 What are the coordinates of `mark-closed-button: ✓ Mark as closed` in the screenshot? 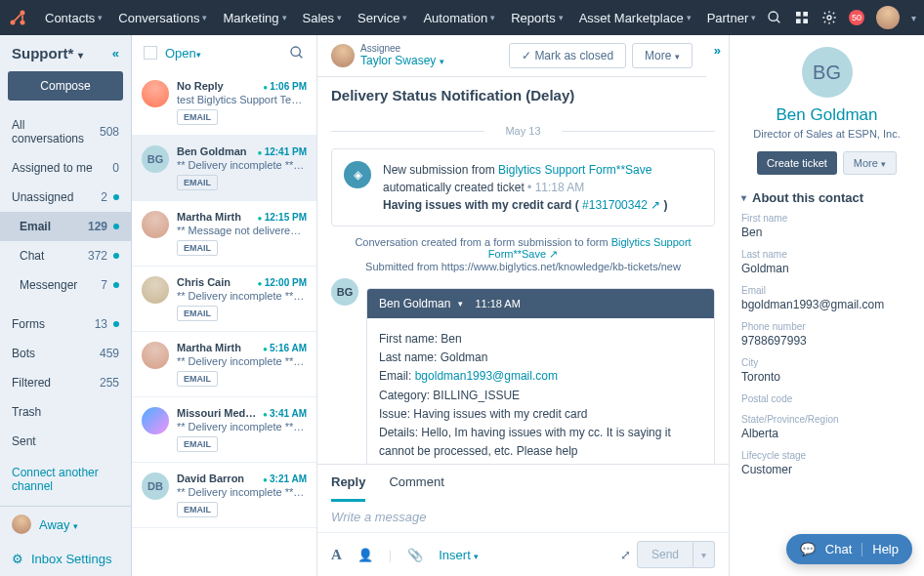 It's located at (567, 56).